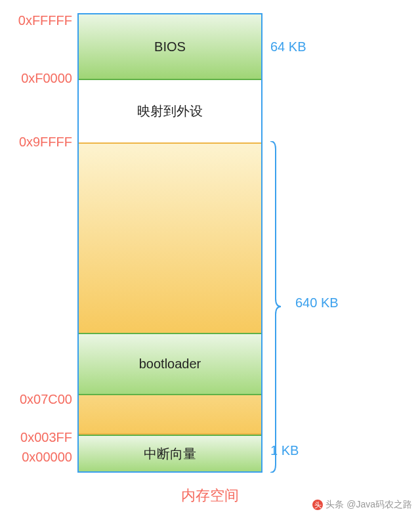 Image resolution: width=420 pixels, height=516 pixels. Describe the element at coordinates (45, 21) in the screenshot. I see `address-top: 0xFFFFF` at that location.